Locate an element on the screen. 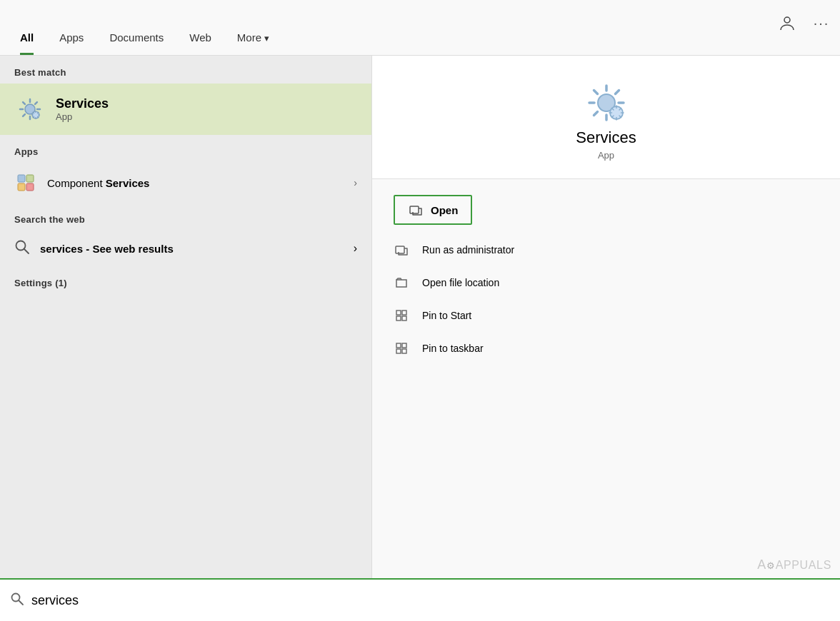 This screenshot has width=840, height=621. apps-label: Apps is located at coordinates (186, 148).